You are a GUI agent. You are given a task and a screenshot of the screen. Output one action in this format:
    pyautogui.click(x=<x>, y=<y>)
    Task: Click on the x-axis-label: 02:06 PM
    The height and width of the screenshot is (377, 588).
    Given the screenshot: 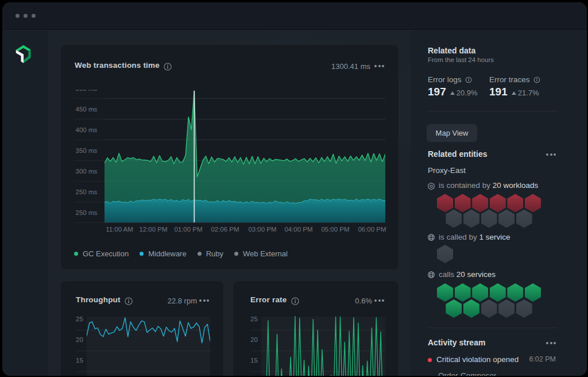 What is the action you would take?
    pyautogui.click(x=225, y=229)
    